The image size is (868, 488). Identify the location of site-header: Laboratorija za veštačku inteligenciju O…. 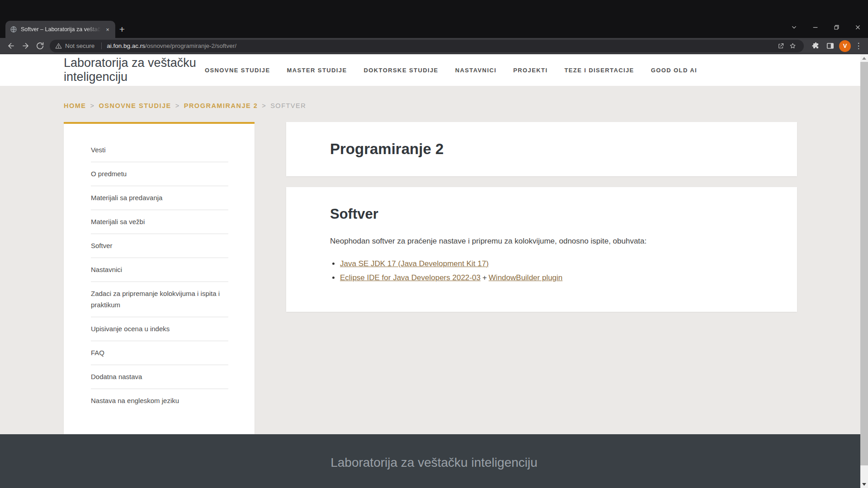
(434, 70).